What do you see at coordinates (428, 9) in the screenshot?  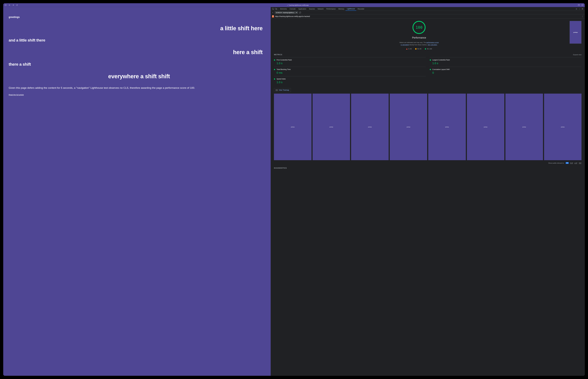 I see `devtools-tabbar: Elements Console Application Sources Net…` at bounding box center [428, 9].